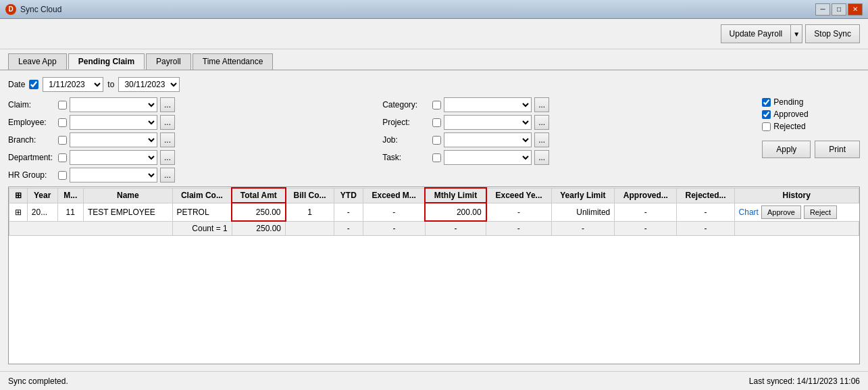 This screenshot has width=868, height=390. Describe the element at coordinates (193, 140) in the screenshot. I see `branch-filter: Branch: ...` at that location.